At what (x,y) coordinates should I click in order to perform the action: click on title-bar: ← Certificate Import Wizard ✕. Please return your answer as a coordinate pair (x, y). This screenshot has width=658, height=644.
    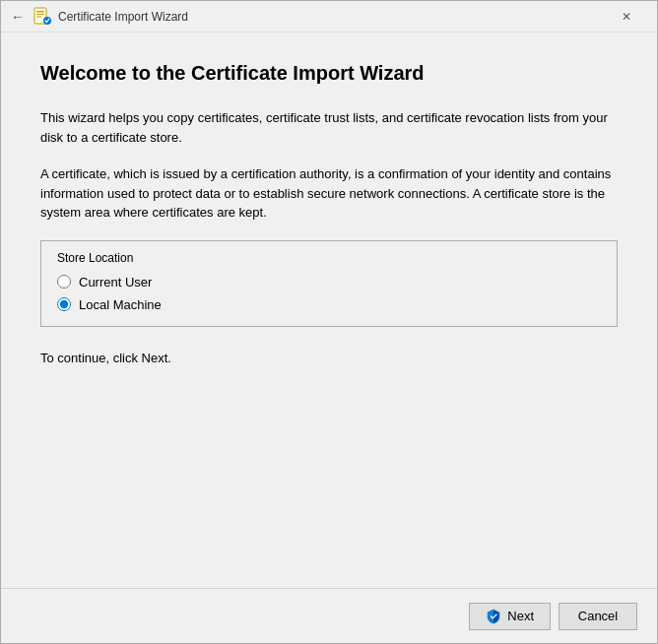
    Looking at the image, I should click on (329, 17).